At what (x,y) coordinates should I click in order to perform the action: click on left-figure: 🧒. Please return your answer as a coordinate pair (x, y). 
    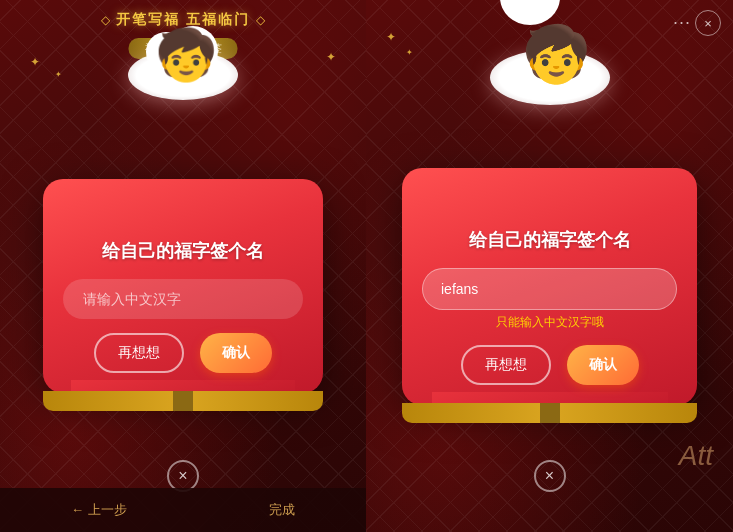
    Looking at the image, I should click on (186, 55).